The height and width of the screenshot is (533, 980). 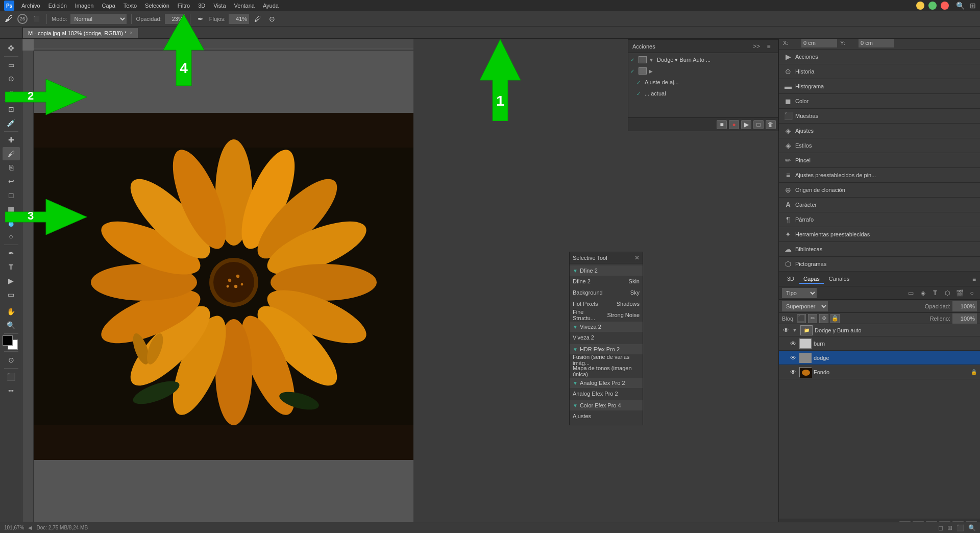 What do you see at coordinates (786, 330) in the screenshot?
I see `layer-group-visibility-icon: 👁` at bounding box center [786, 330].